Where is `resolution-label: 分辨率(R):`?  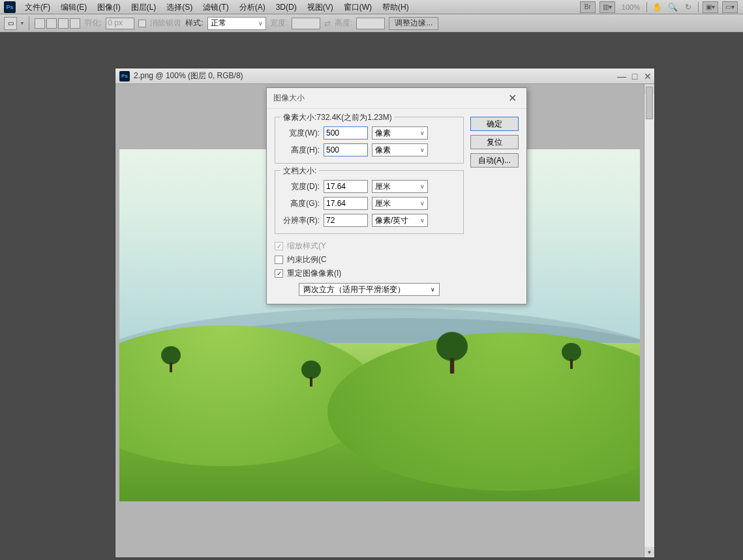
resolution-label: 分辨率(R): is located at coordinates (300, 220).